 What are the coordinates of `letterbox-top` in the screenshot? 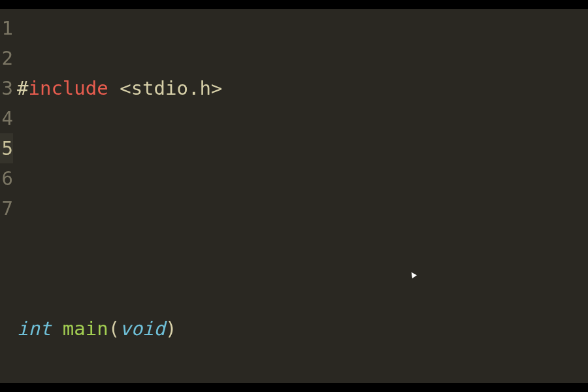 It's located at (294, 5).